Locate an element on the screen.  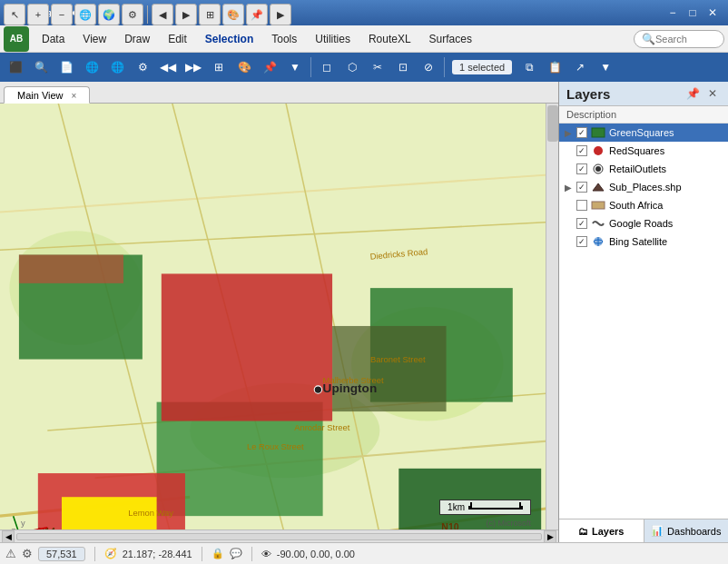
layer-checkbox-subplaces is located at coordinates (582, 187).